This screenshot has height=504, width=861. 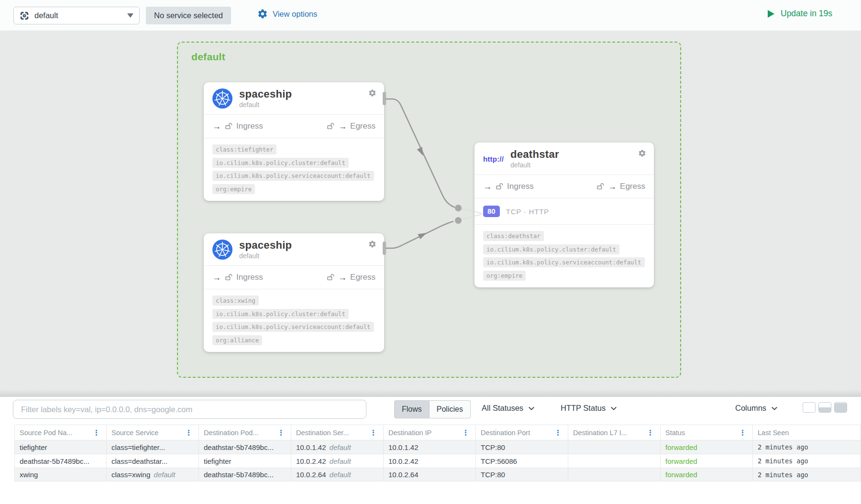 What do you see at coordinates (60, 432) in the screenshot?
I see `column-header-source-pod: Source Pod Na...⋮` at bounding box center [60, 432].